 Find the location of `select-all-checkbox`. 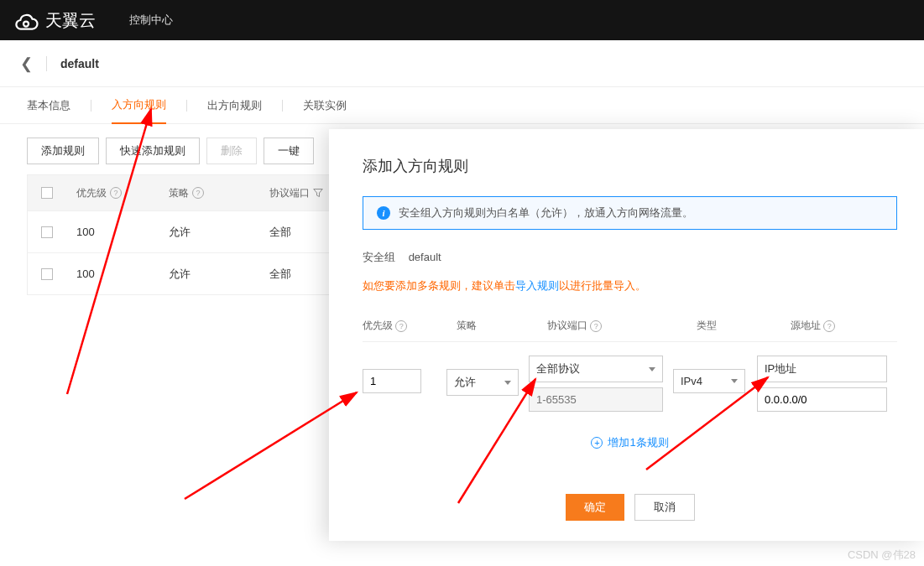

select-all-checkbox is located at coordinates (47, 193).